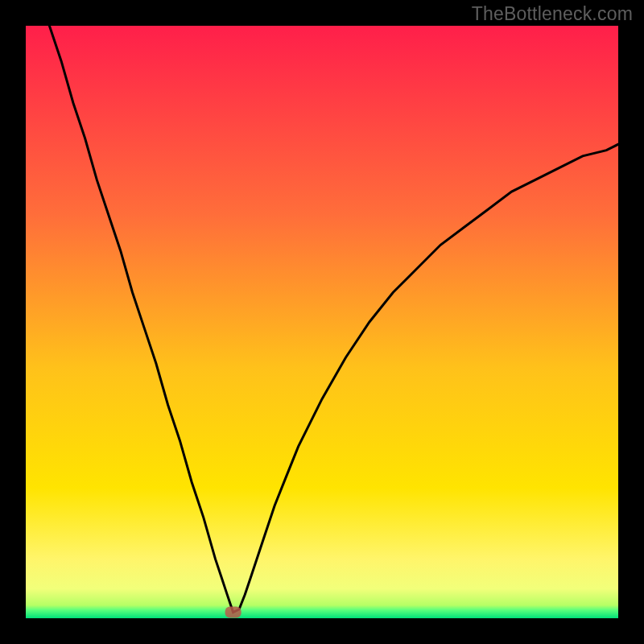 The width and height of the screenshot is (644, 644). Describe the element at coordinates (552, 14) in the screenshot. I see `watermark-text: TheBottleneck.com` at that location.